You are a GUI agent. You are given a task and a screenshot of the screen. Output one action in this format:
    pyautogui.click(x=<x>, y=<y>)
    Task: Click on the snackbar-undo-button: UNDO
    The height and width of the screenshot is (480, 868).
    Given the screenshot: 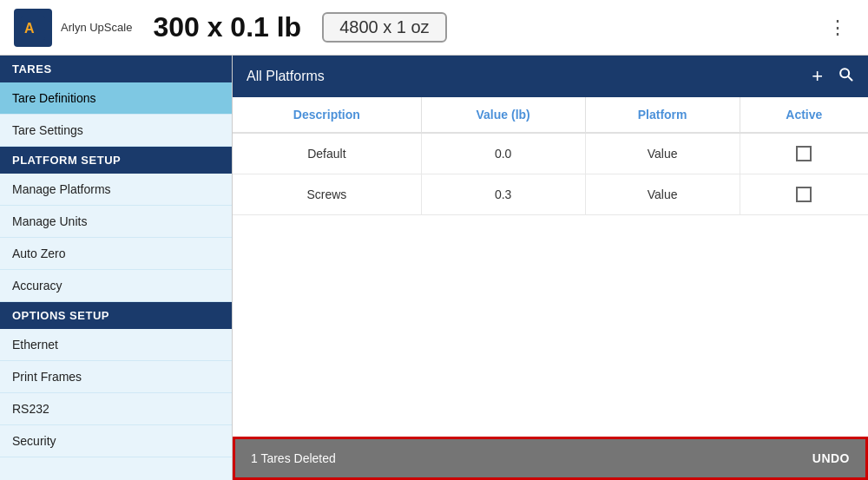 What is the action you would take?
    pyautogui.click(x=832, y=458)
    